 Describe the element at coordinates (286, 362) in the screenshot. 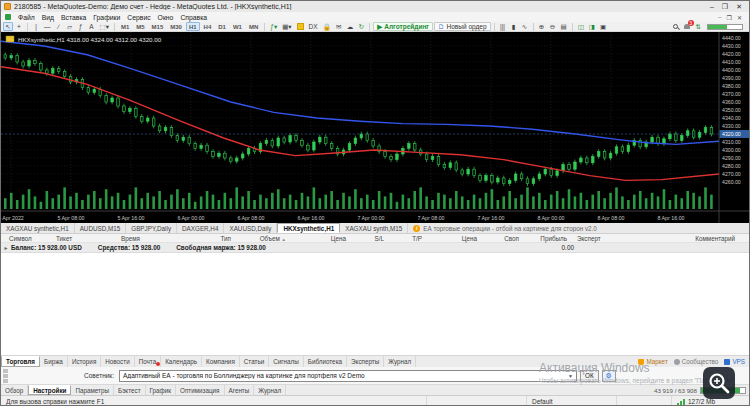

I see `toolbox-tab-signals: Сигналы` at that location.